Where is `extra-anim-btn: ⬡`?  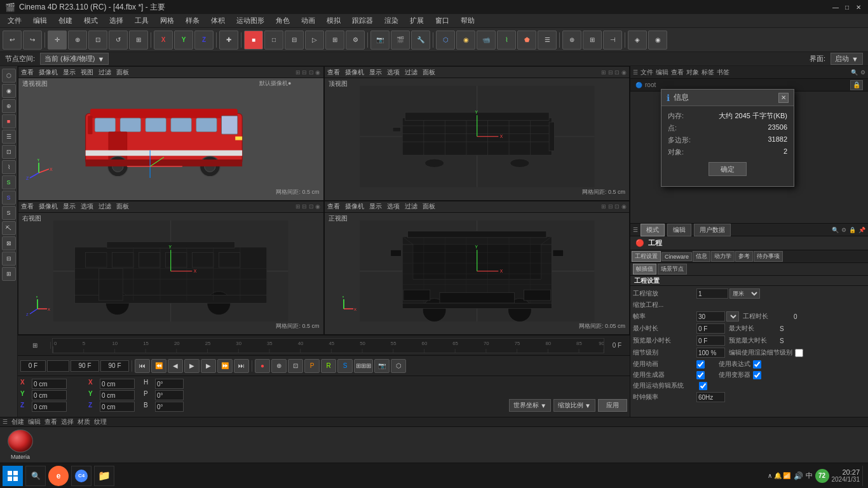
extra-anim-btn: ⬡ is located at coordinates (398, 366).